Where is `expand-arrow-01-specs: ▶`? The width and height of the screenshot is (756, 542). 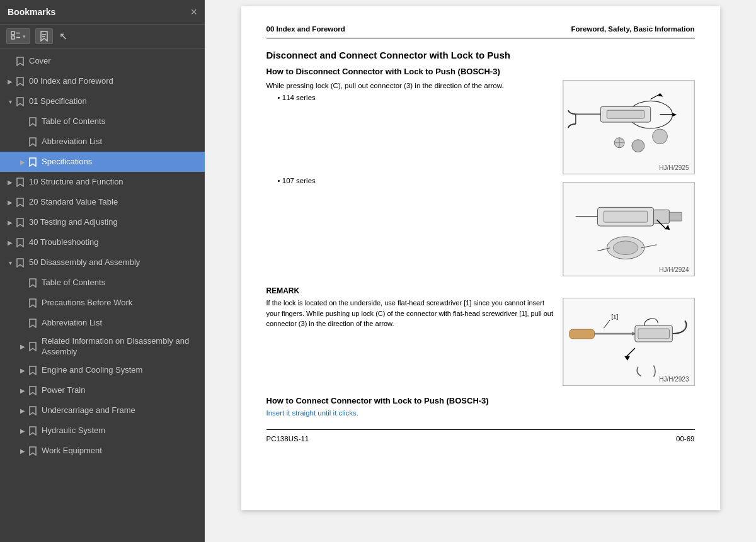 expand-arrow-01-specs: ▶ is located at coordinates (23, 162).